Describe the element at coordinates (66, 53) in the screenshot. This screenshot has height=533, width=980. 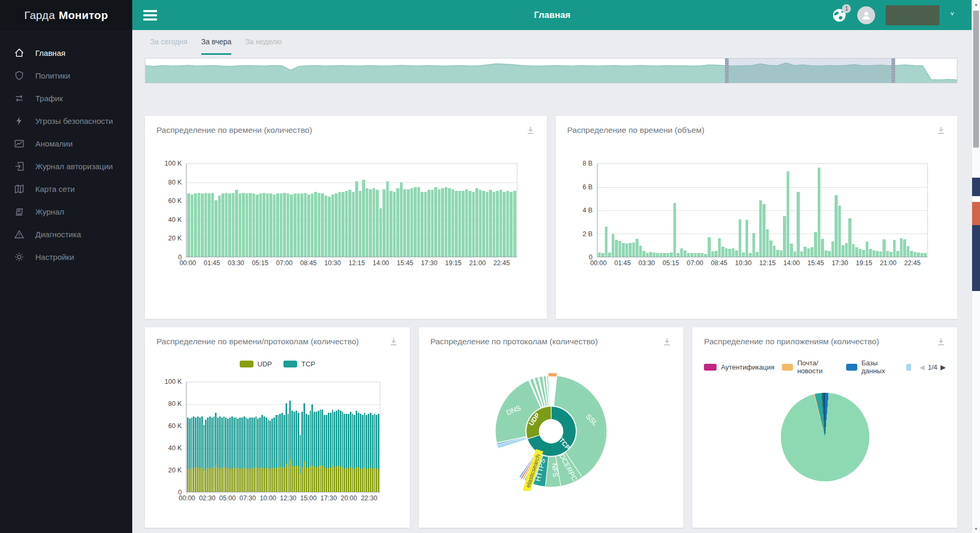
I see `sidebar-item-glavnaya: Главная` at that location.